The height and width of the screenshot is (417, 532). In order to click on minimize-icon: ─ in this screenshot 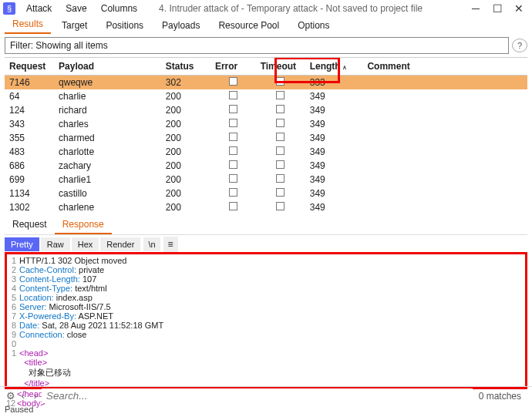, I will do `click(476, 8)`.